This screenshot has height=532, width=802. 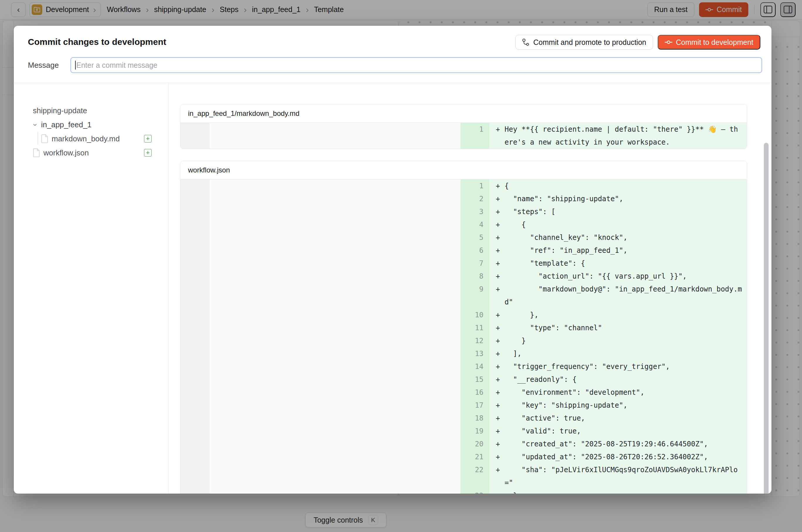 What do you see at coordinates (618, 444) in the screenshot?
I see `added-line: + "created_at": "2025-08-25T19:29:46.644…` at bounding box center [618, 444].